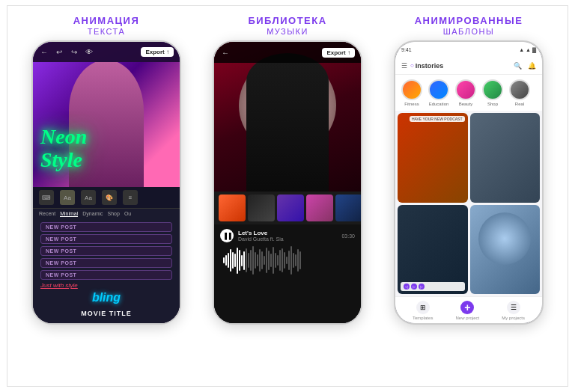  I want to click on back-icon: ←, so click(44, 52).